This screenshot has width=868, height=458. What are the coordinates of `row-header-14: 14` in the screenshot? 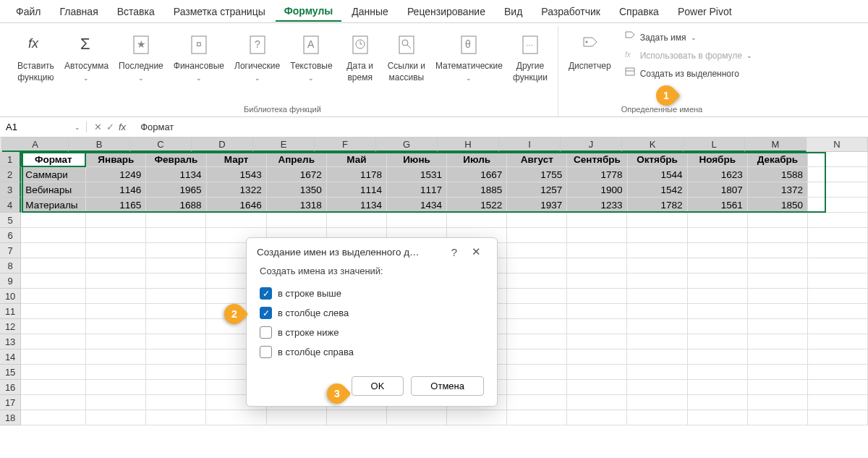 It's located at (10, 357).